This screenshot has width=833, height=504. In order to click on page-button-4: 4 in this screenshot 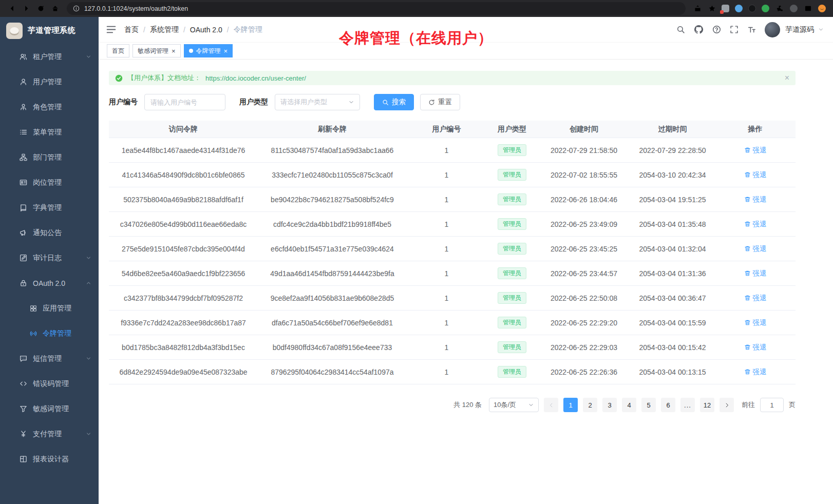, I will do `click(629, 405)`.